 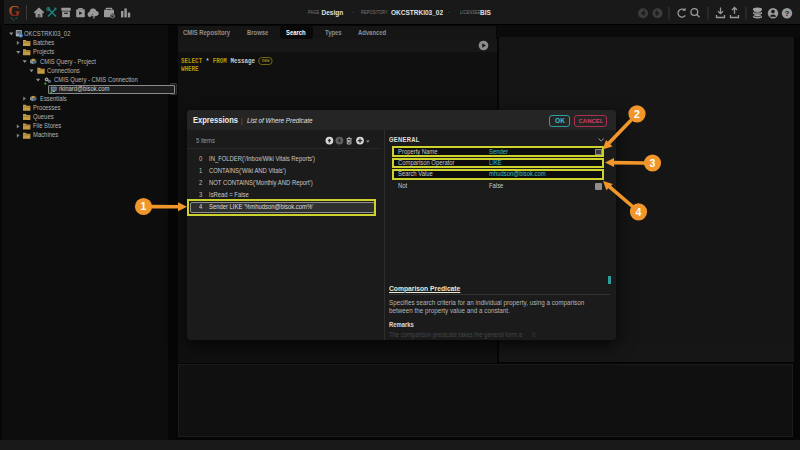 What do you see at coordinates (144, 206) in the screenshot?
I see `svg-text: 1` at bounding box center [144, 206].